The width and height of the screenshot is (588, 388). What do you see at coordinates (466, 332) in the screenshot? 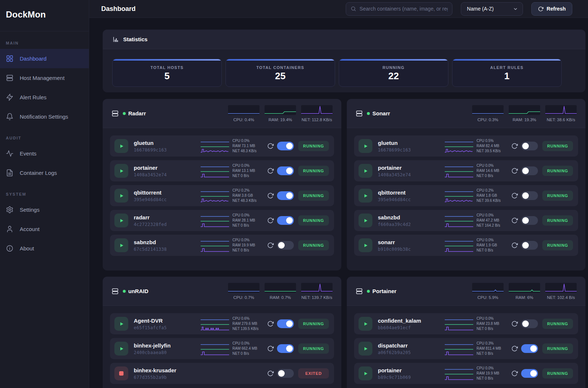
I see `host-card-portainer: Portainer CPU: 5.9%RAM: 6%NET: 102.4 B/s…` at bounding box center [466, 332].